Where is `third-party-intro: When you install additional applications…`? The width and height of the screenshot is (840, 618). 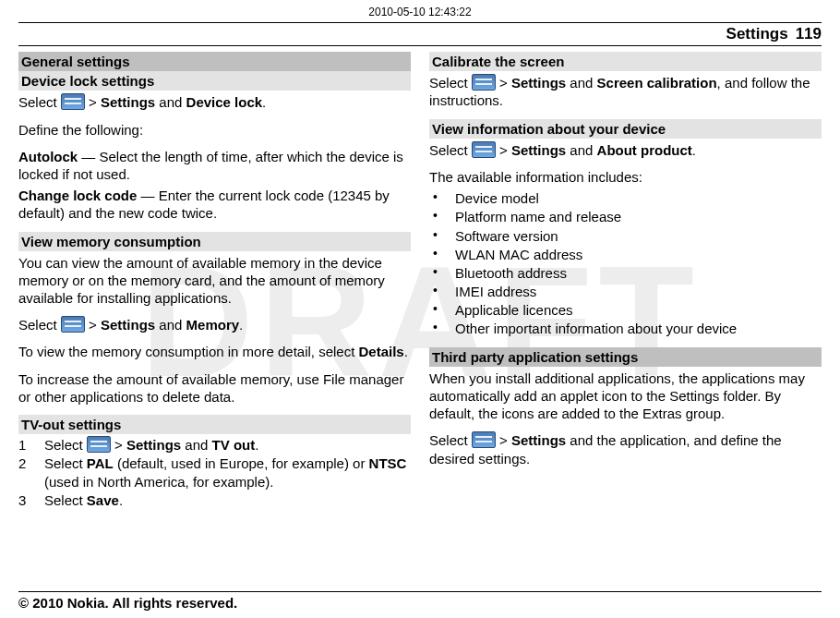 third-party-intro: When you install additional applications… is located at coordinates (626, 396).